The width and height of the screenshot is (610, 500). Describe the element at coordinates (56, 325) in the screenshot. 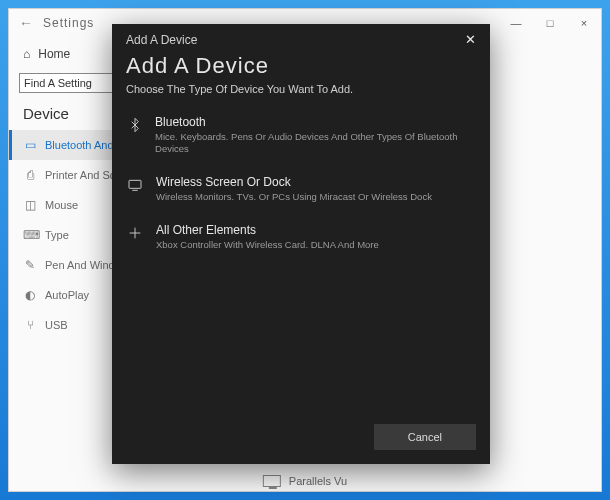

I see `nav-item-label: USB` at that location.